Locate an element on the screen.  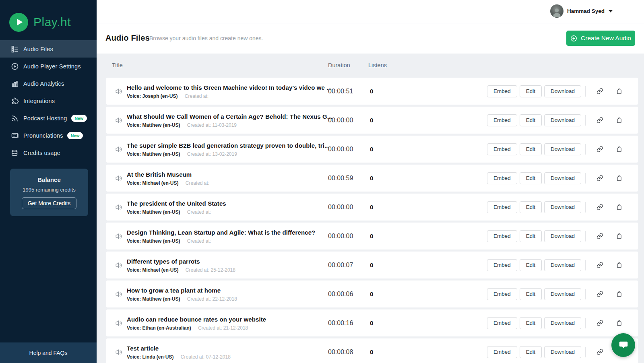
audio-title: The president of the United States is located at coordinates (176, 204).